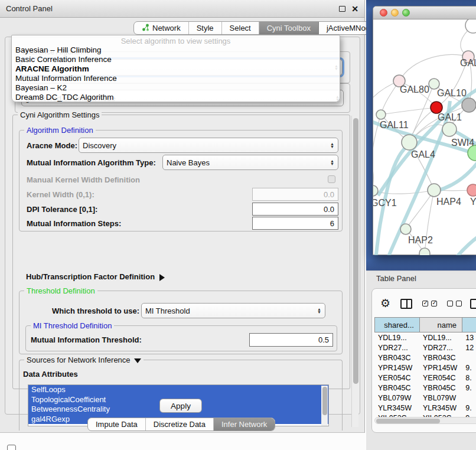 The height and width of the screenshot is (450, 476). Describe the element at coordinates (425, 367) in the screenshot. I see `table-row: YPR145WYPR145W9.` at that location.